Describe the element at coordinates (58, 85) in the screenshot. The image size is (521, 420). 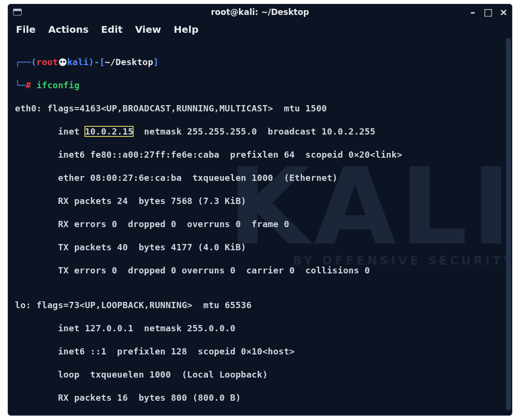
I see `command-ifconfig: ifconfig` at that location.